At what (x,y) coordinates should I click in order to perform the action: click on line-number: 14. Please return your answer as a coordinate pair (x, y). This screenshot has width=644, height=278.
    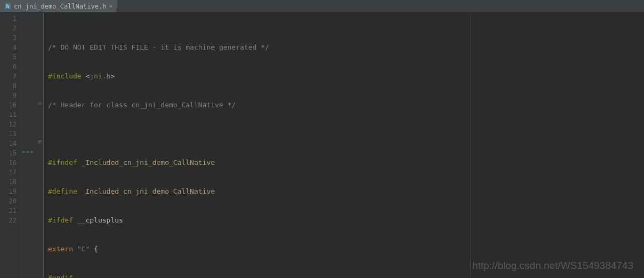
    Looking at the image, I should click on (9, 144).